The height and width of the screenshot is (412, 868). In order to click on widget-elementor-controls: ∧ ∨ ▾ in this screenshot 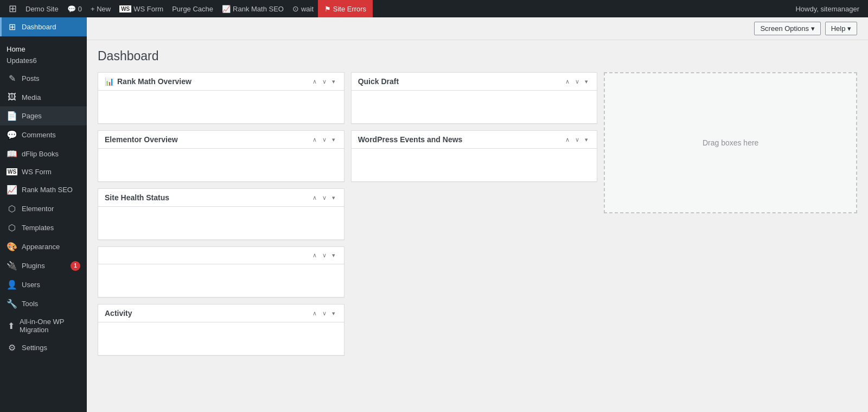, I will do `click(324, 140)`.